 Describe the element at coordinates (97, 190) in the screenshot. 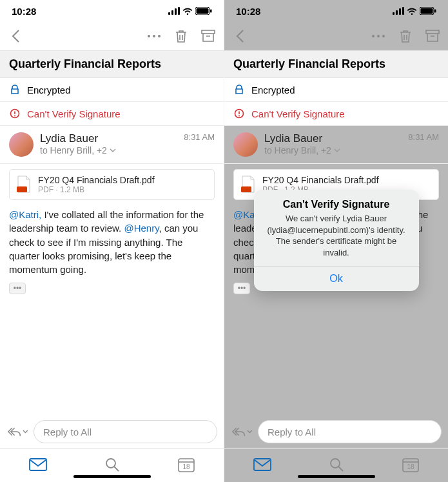

I see `attachment-meta: PDF · 1.2 MB` at that location.